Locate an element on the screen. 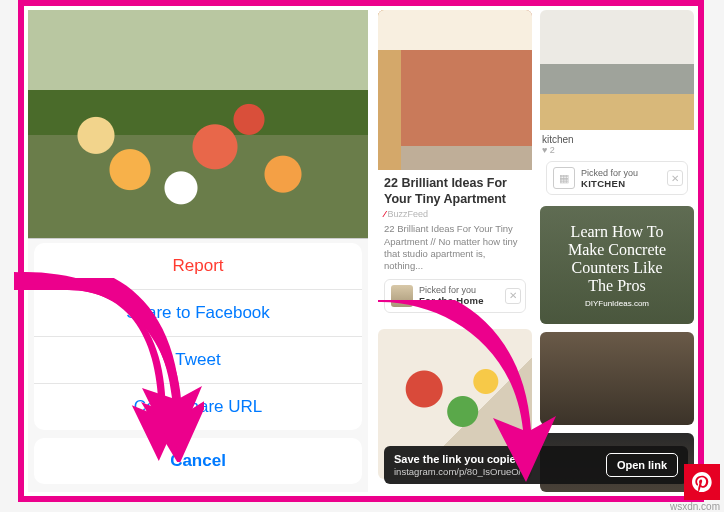  watermark: wsxdn.com is located at coordinates (695, 506).